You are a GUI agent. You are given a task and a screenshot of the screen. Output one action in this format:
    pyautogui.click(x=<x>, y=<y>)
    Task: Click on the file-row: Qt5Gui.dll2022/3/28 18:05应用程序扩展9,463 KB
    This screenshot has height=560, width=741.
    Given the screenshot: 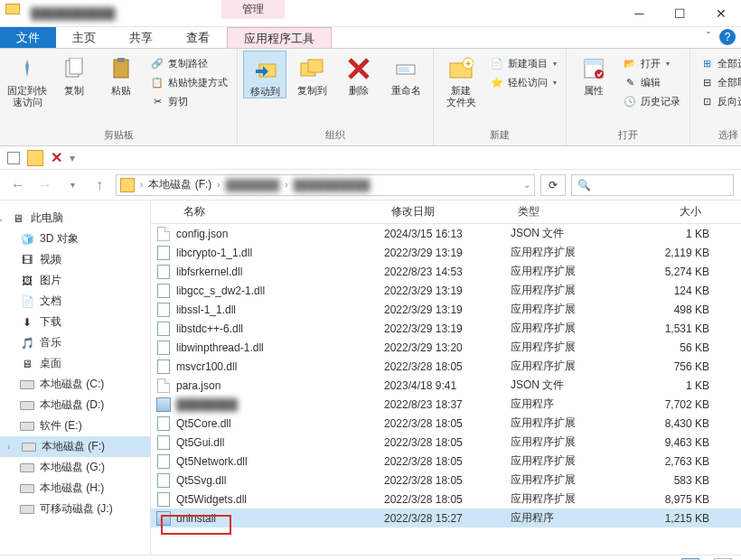 What is the action you would take?
    pyautogui.click(x=446, y=443)
    